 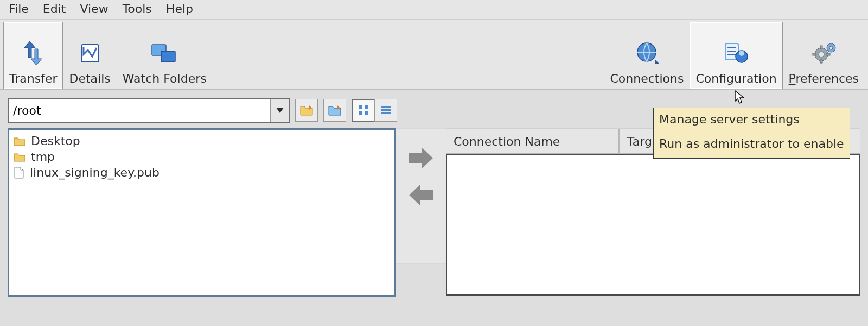 I want to click on up-folder-button, so click(x=335, y=110).